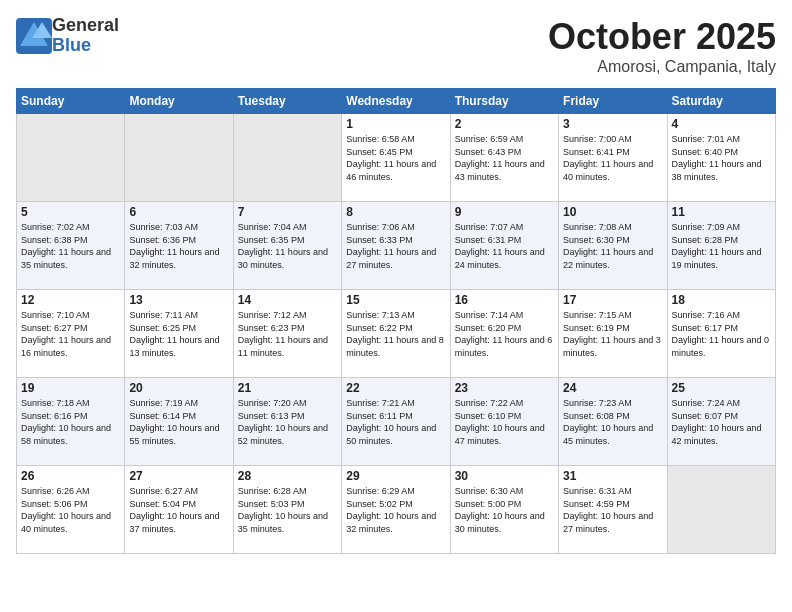 Image resolution: width=792 pixels, height=612 pixels. Describe the element at coordinates (396, 102) in the screenshot. I see `calendar-header-row: SundayMondayTuesdayWednesdayThursdayFrid…` at that location.